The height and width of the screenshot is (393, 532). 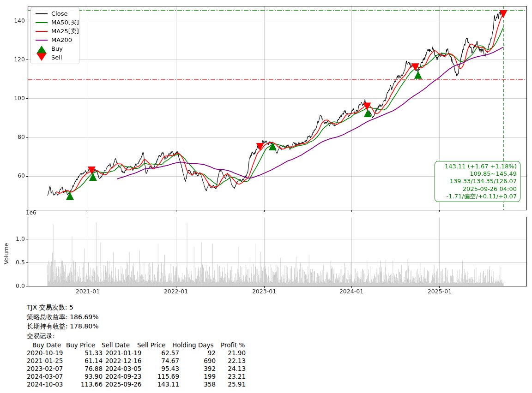 What do you see at coordinates (55, 40) in the screenshot?
I see `legend-item-ma200: MA200` at bounding box center [55, 40].